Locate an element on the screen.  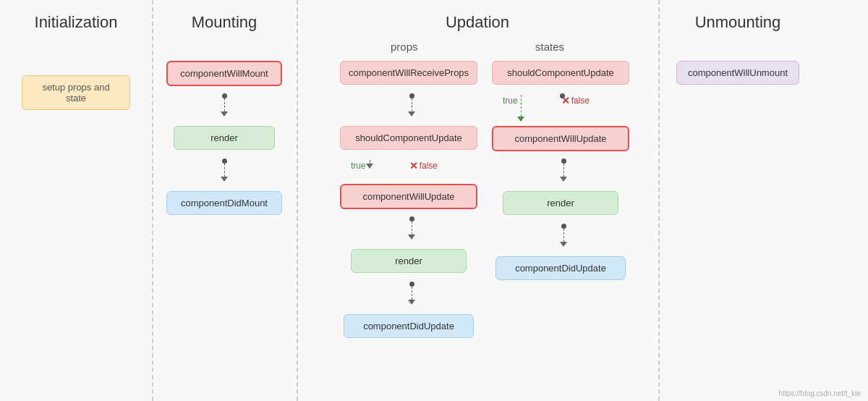
cwu-container: componentWillUnmount is located at coordinates (738, 72).